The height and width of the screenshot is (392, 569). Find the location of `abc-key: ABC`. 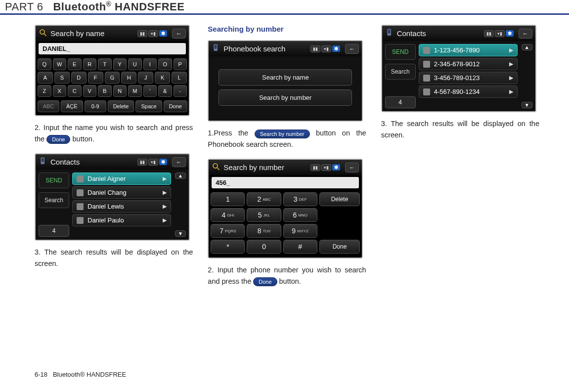

abc-key: ABC is located at coordinates (48, 106).